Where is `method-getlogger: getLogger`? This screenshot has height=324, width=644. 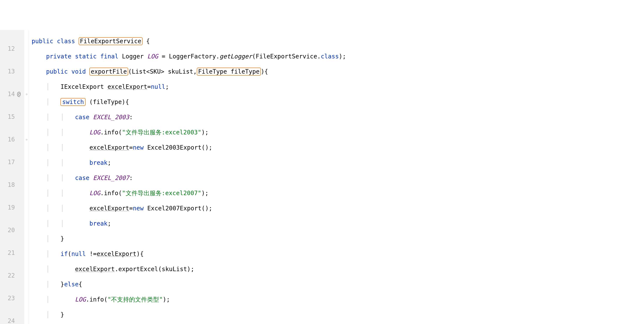 method-getlogger: getLogger is located at coordinates (236, 56).